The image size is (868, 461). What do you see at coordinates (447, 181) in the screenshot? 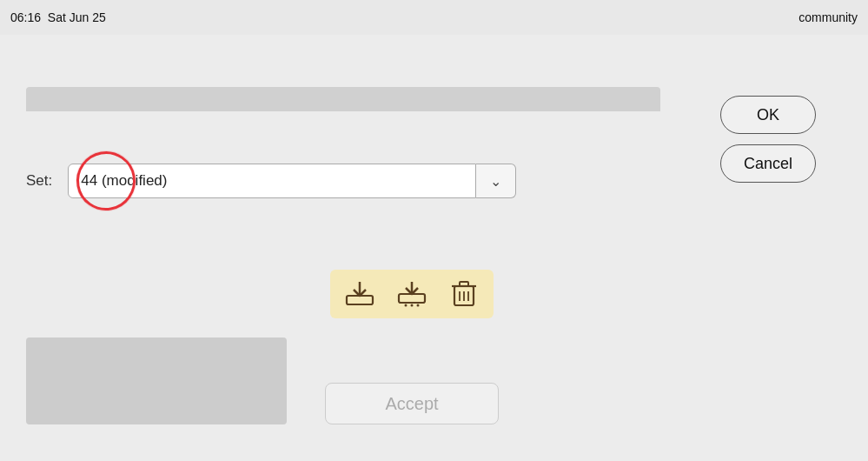
I see `set-row: Set: ⌄` at bounding box center [447, 181].